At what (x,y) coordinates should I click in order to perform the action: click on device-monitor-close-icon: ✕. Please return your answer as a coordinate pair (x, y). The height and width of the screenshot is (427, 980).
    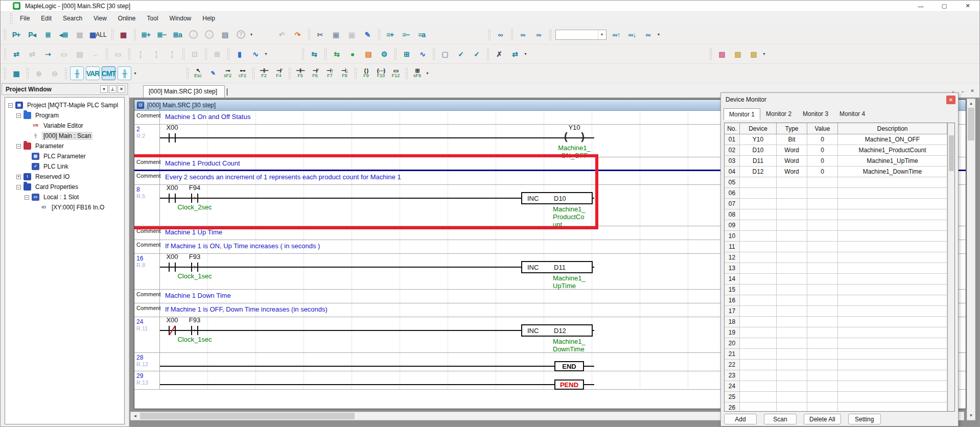
    Looking at the image, I should click on (951, 100).